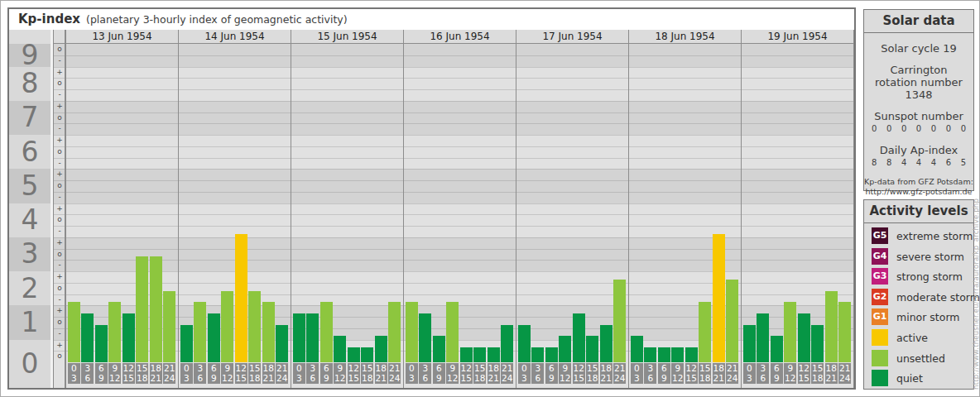  What do you see at coordinates (776, 374) in the screenshot?
I see `hour-interval-label: 69` at bounding box center [776, 374].